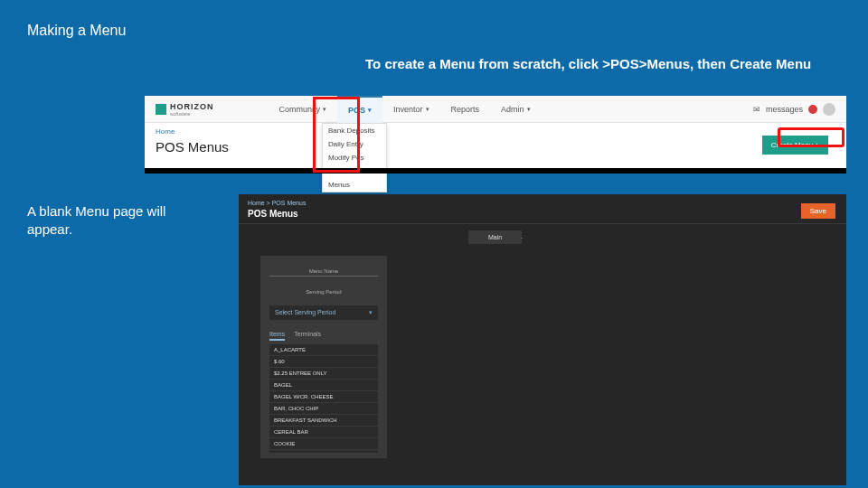 This screenshot has height=488, width=868. Describe the element at coordinates (192, 114) in the screenshot. I see `logo-subtext: software` at that location.